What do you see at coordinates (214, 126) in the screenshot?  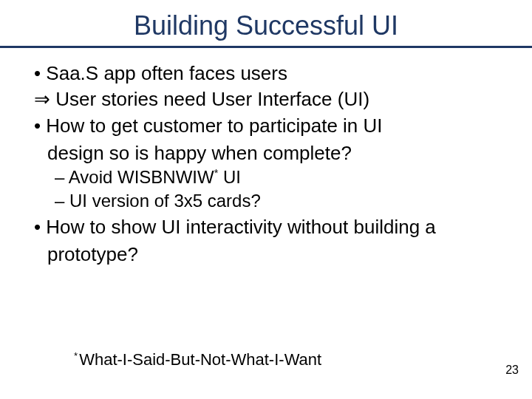 I see `bullet-3-text-line1: How to get customer to participate in UI` at bounding box center [214, 126].